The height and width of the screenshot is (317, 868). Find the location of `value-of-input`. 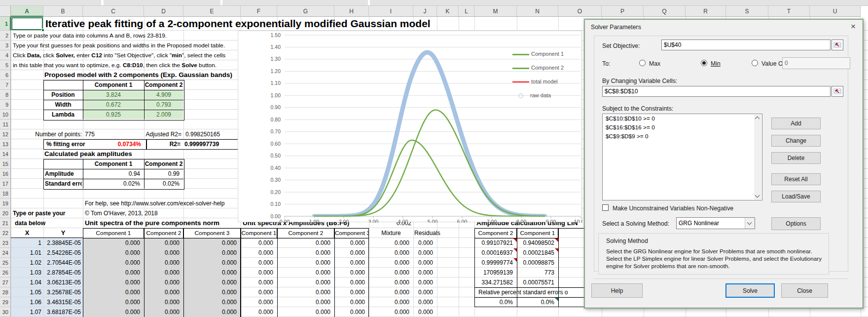

value-of-input is located at coordinates (816, 63).